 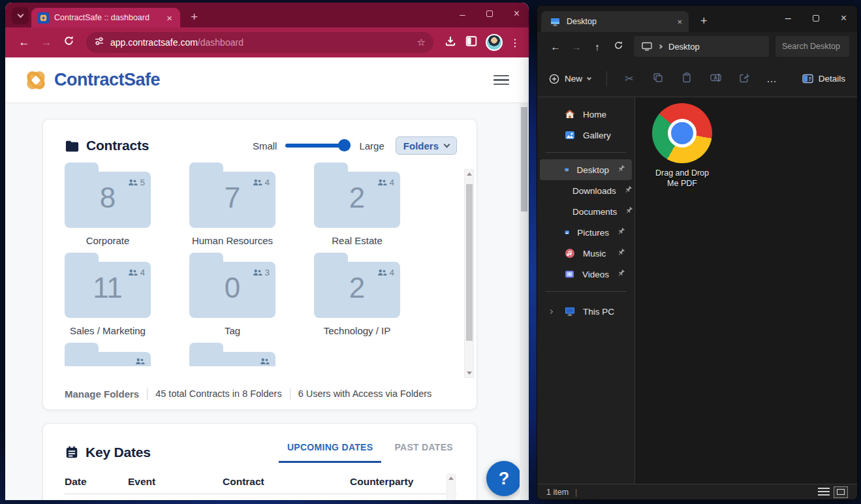 What do you see at coordinates (469, 373) in the screenshot?
I see `scroll-down-icon` at bounding box center [469, 373].